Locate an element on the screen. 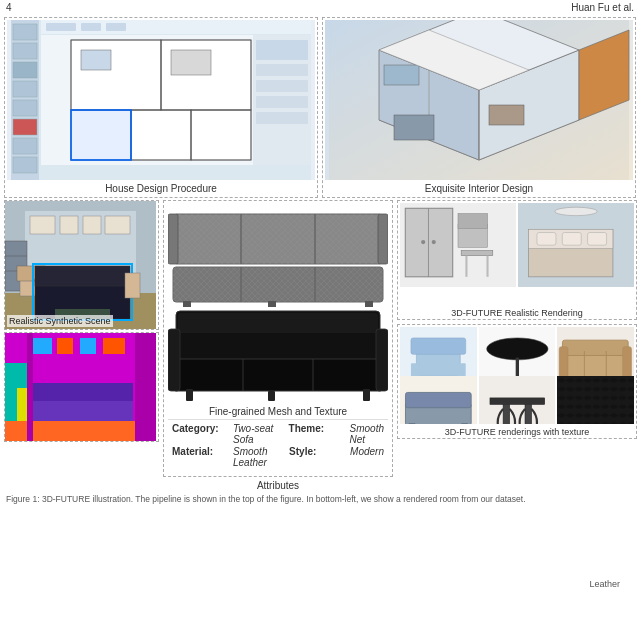 The image size is (640, 619). category-val: Two-seat Sofa is located at coordinates (254, 434).